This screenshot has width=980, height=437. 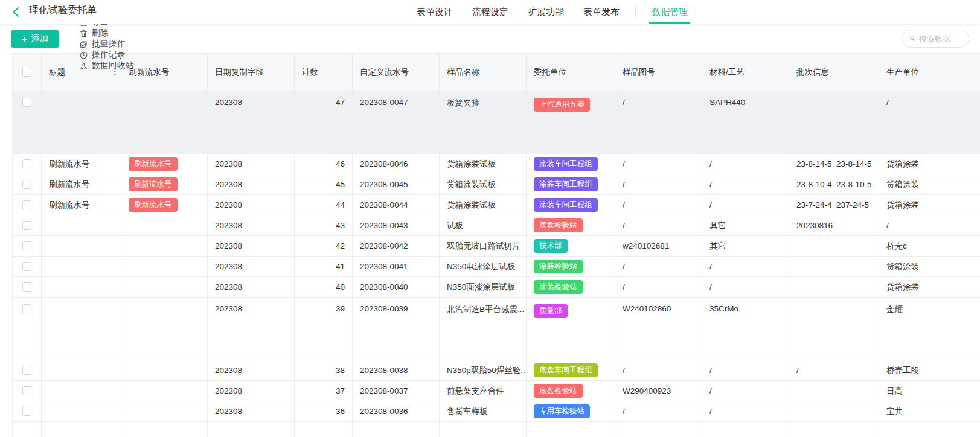 What do you see at coordinates (35, 39) in the screenshot?
I see `add-button: + 添加` at bounding box center [35, 39].